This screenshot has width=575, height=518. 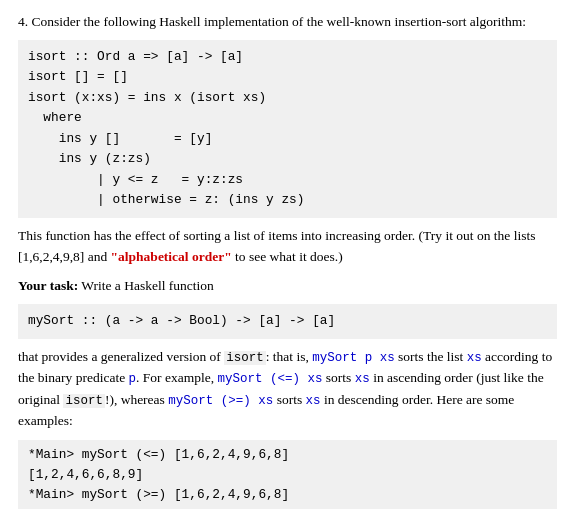 What do you see at coordinates (133, 379) in the screenshot?
I see `para2-p: p` at bounding box center [133, 379].